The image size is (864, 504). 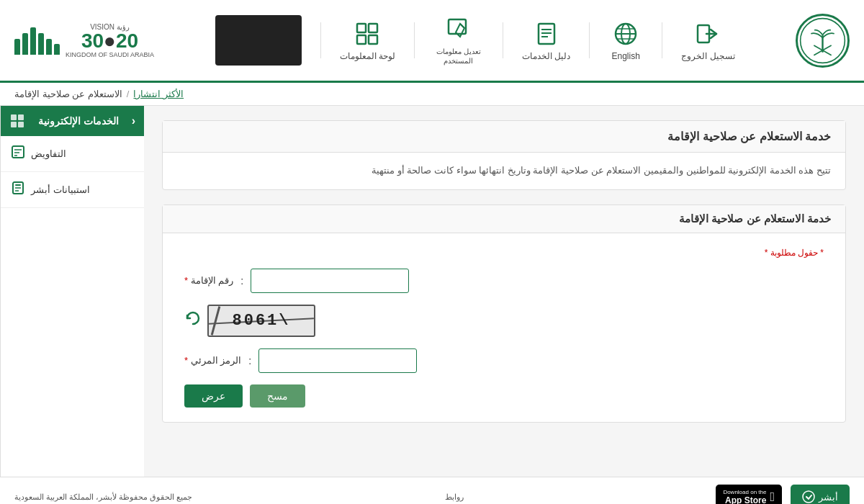 I want to click on captcha-label: الرمز المرئي *, so click(x=213, y=360).